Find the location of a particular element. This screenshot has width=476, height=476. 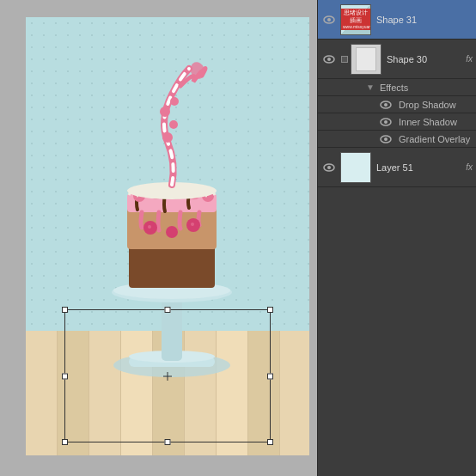

effect-drop-shadow: Drop Shadow is located at coordinates (397, 105).